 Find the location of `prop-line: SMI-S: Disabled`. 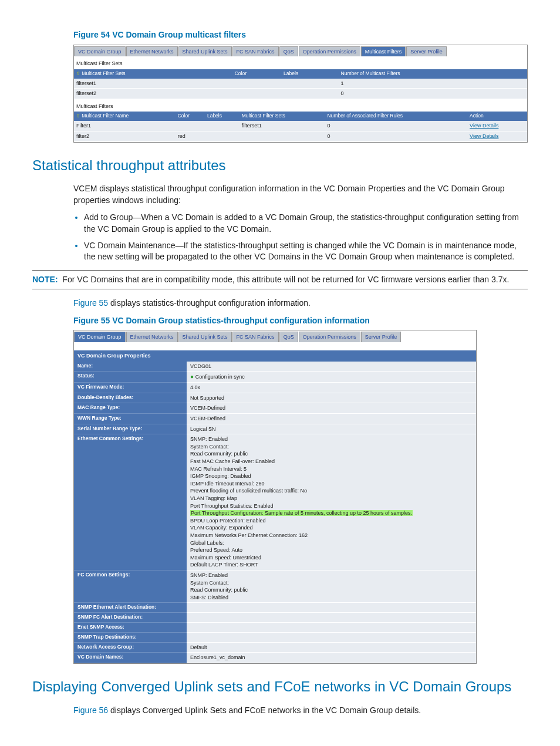

prop-line: SMI-S: Disabled is located at coordinates (331, 598).